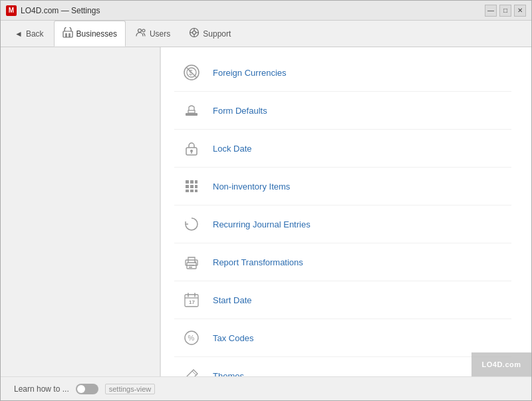  Describe the element at coordinates (192, 302) in the screenshot. I see `svg-text: 17` at that location.